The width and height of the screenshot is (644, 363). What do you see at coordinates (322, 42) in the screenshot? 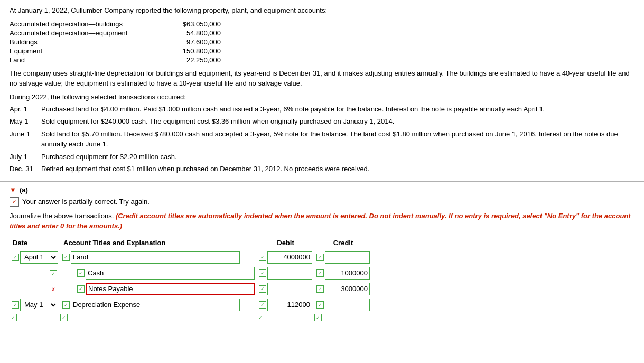
I see `accounts-row: Buildings97,600,000` at bounding box center [322, 42].